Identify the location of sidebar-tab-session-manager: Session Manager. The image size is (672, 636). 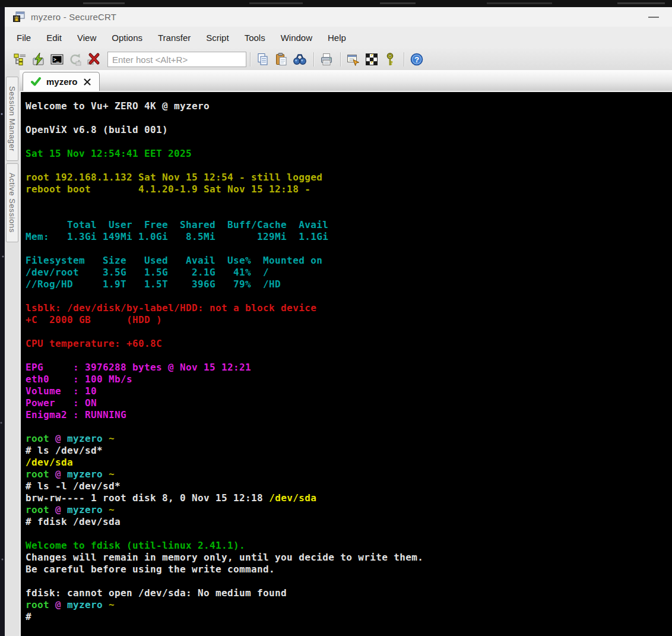
(12, 119).